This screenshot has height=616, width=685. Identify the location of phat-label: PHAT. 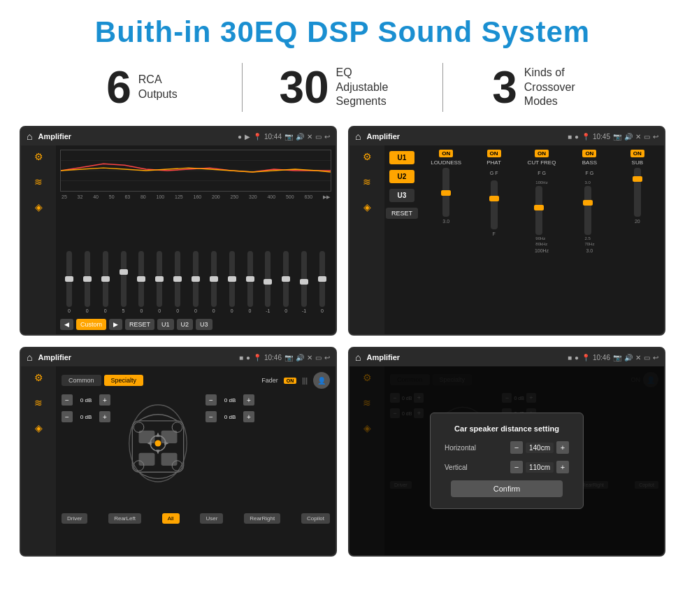
(493, 162).